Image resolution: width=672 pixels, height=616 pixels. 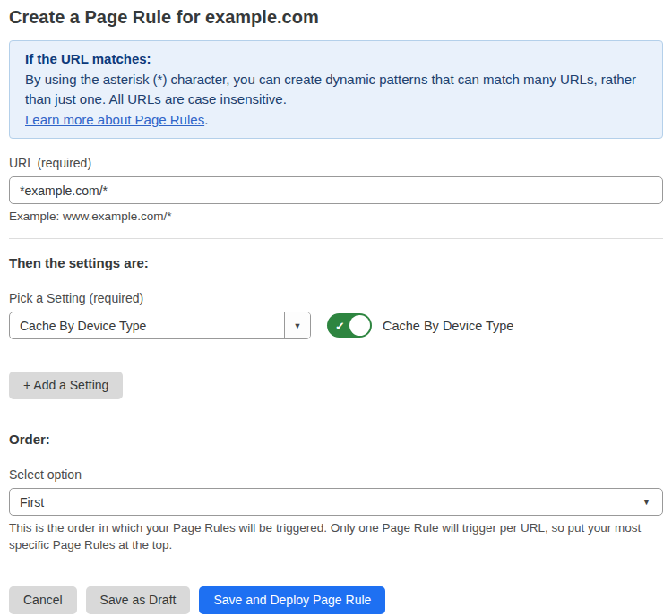 What do you see at coordinates (66, 385) in the screenshot?
I see `add-setting-button: + Add a Setting` at bounding box center [66, 385].